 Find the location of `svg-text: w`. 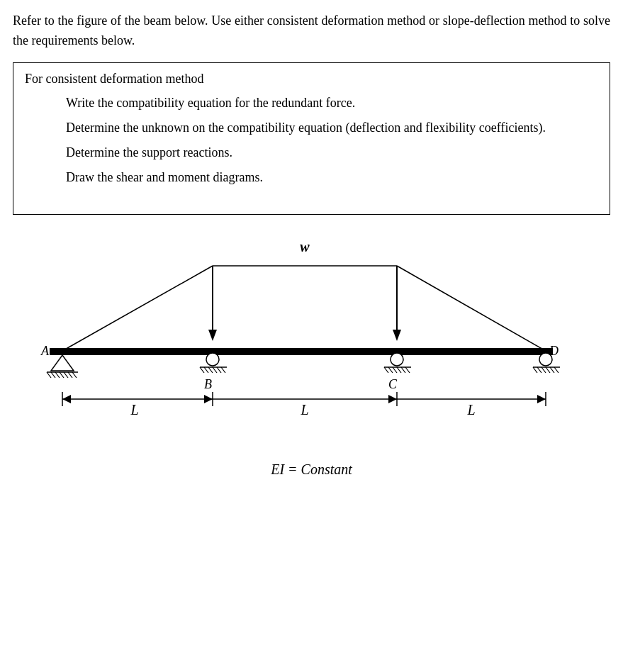

svg-text: w is located at coordinates (305, 247).